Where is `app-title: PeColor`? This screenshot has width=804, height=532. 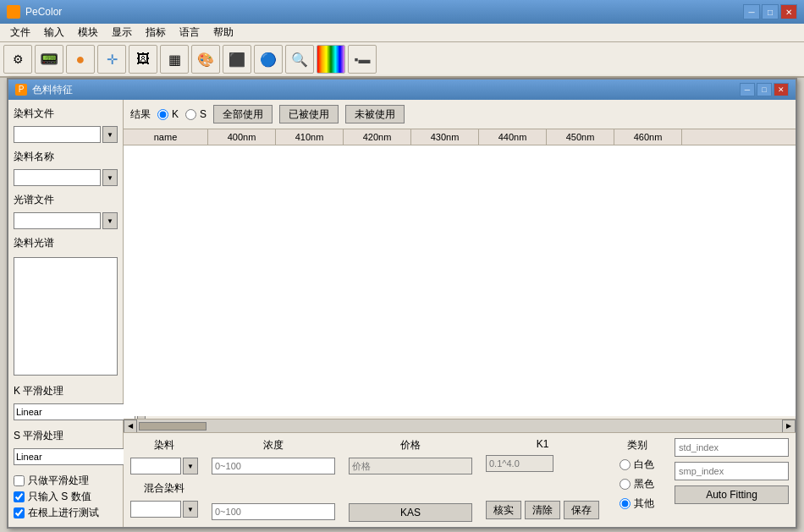 app-title: PeColor is located at coordinates (44, 12).